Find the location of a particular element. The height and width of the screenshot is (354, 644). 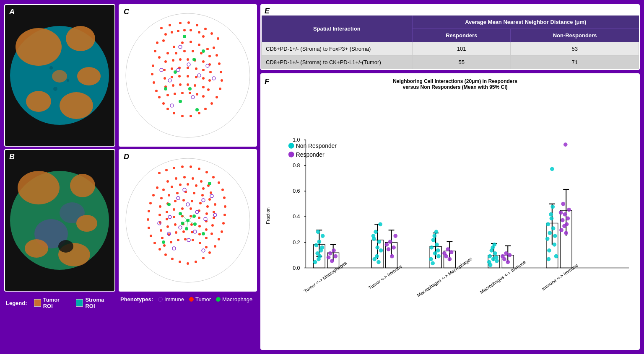

table-header-dist: Average Mean Nearest Neighbor Distance (… is located at coordinates (526, 22).